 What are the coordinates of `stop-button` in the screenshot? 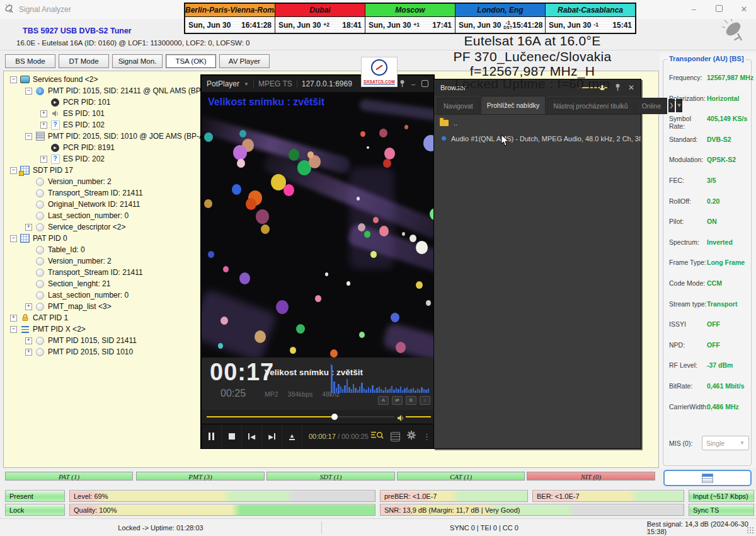 It's located at (232, 436).